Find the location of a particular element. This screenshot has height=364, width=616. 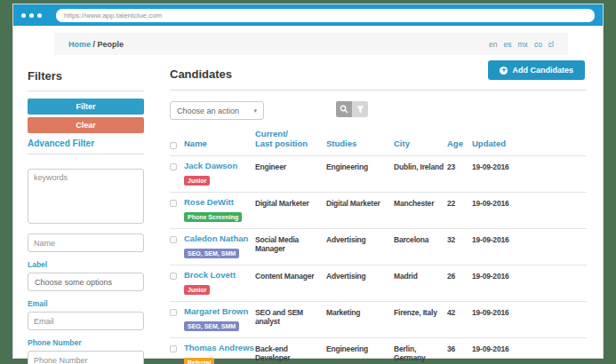

cell-city: Barcelona is located at coordinates (420, 240).